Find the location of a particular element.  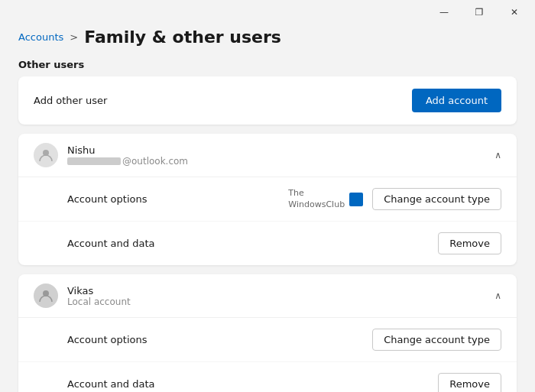

maximize-button: ❐ is located at coordinates (479, 12).